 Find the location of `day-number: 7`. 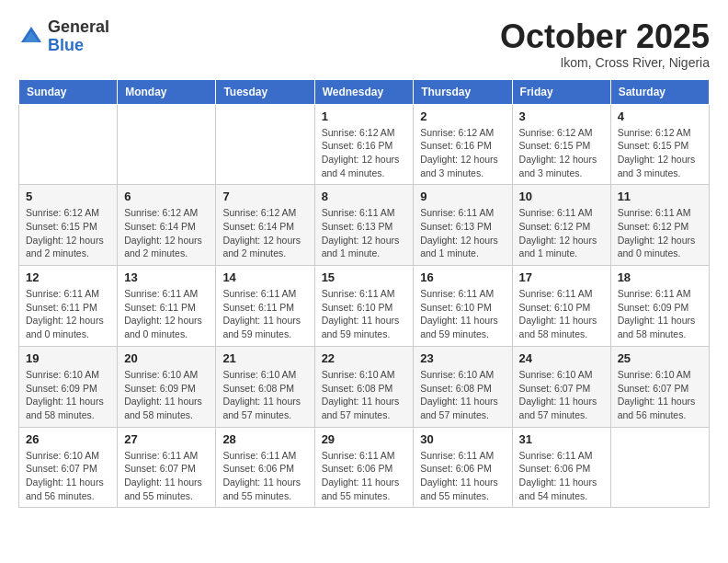

day-number: 7 is located at coordinates (265, 197).